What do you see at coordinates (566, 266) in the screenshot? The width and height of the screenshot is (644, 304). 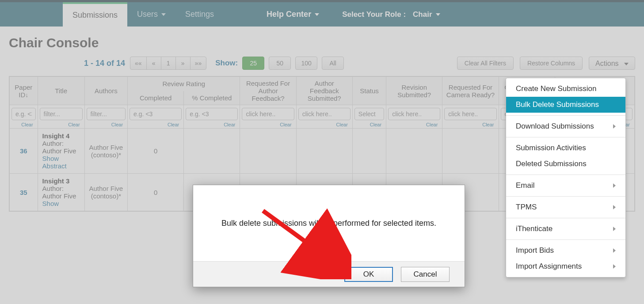 I see `action-import-assignments: Import Assignments` at bounding box center [566, 266].